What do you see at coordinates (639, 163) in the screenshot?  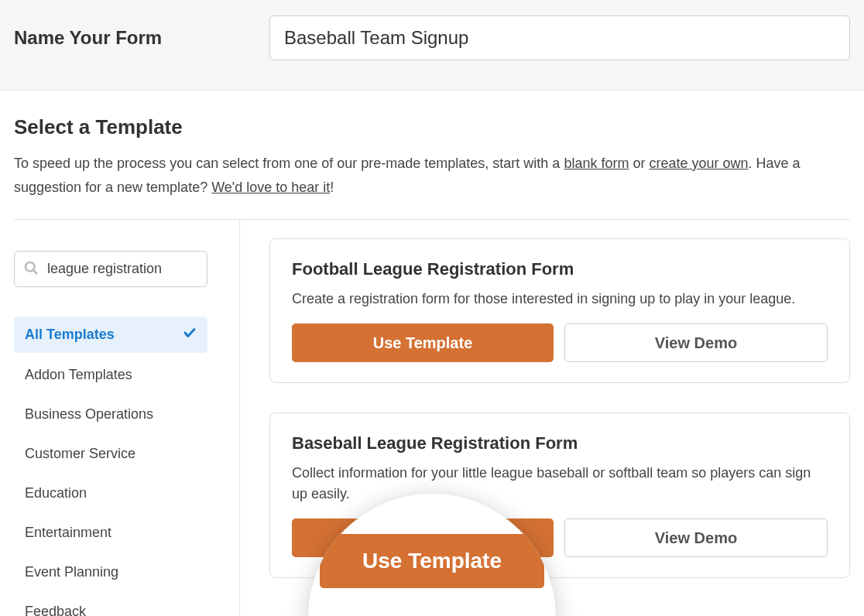 I see `intro-text: or` at bounding box center [639, 163].